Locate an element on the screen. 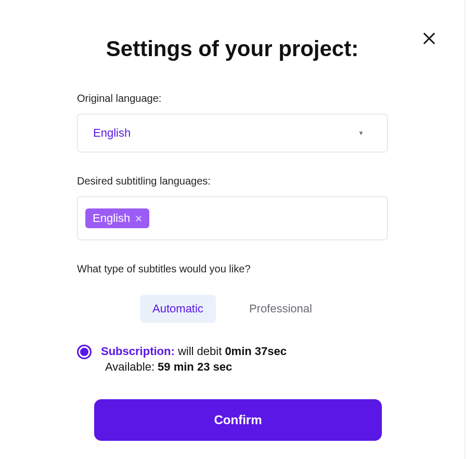 The height and width of the screenshot is (459, 476). desired-languages-label: Desired subtitling languages: is located at coordinates (232, 181).